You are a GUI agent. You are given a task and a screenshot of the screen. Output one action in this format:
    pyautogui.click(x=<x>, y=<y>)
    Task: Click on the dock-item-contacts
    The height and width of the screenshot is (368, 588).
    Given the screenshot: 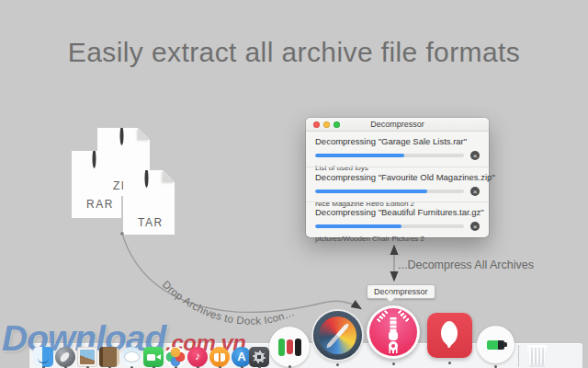 What is the action you would take?
    pyautogui.click(x=109, y=357)
    